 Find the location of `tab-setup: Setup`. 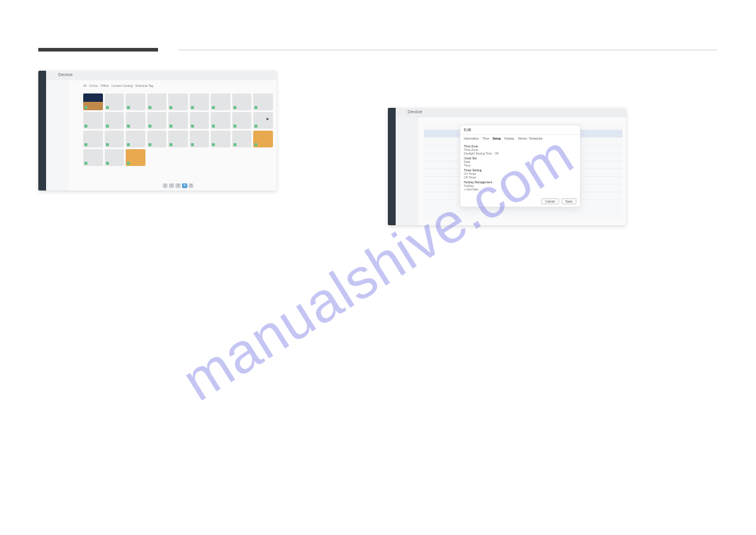

tab-setup: Setup is located at coordinates (497, 138).